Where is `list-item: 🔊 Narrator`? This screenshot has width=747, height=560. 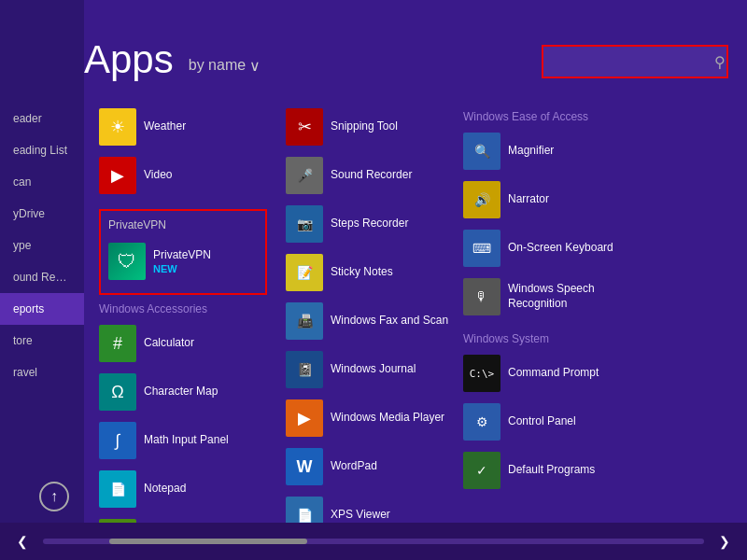 list-item: 🔊 Narrator is located at coordinates (543, 200).